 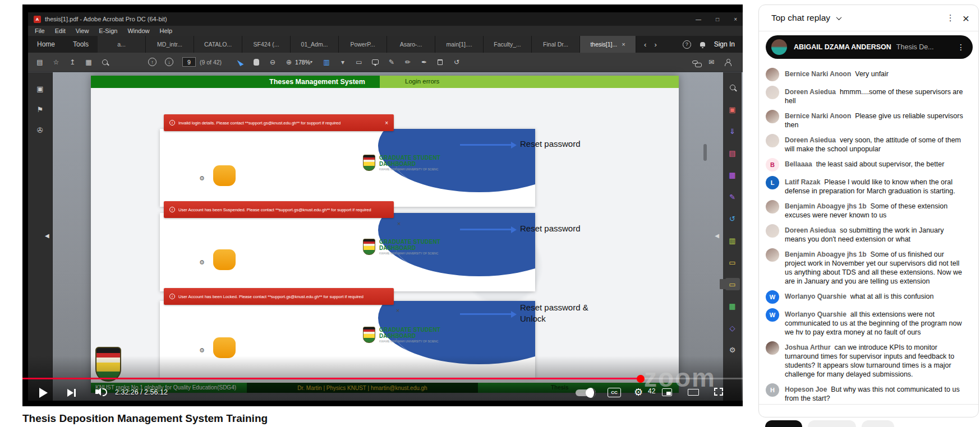 I want to click on pinned-kebab-icon: ⋮, so click(x=962, y=47).